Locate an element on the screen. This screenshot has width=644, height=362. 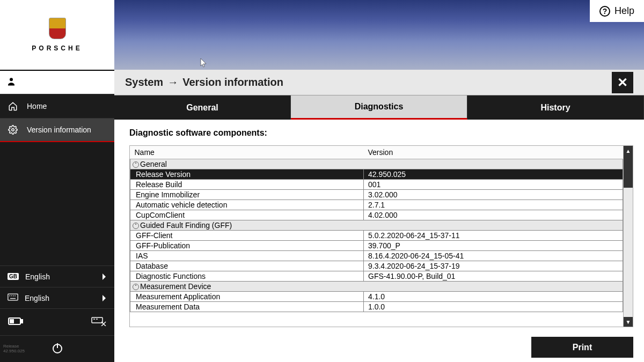
user-icon is located at coordinates (11, 83).